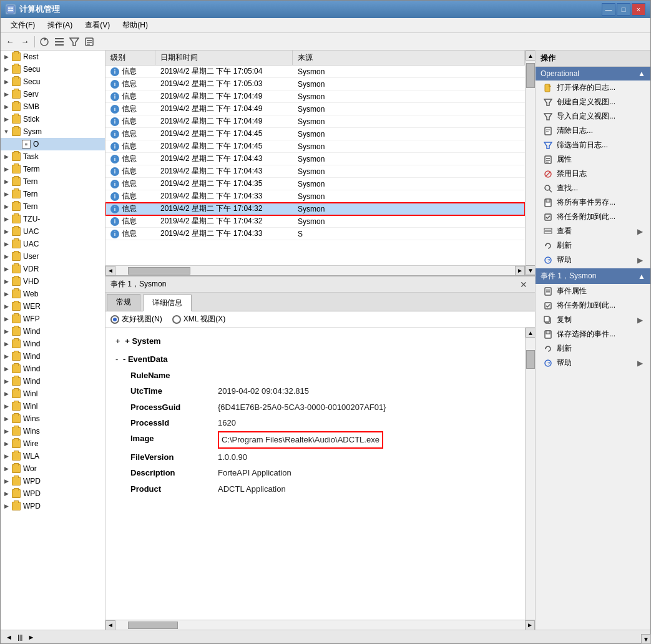  I want to click on detail-scroll-right-btn: ►, so click(530, 625).